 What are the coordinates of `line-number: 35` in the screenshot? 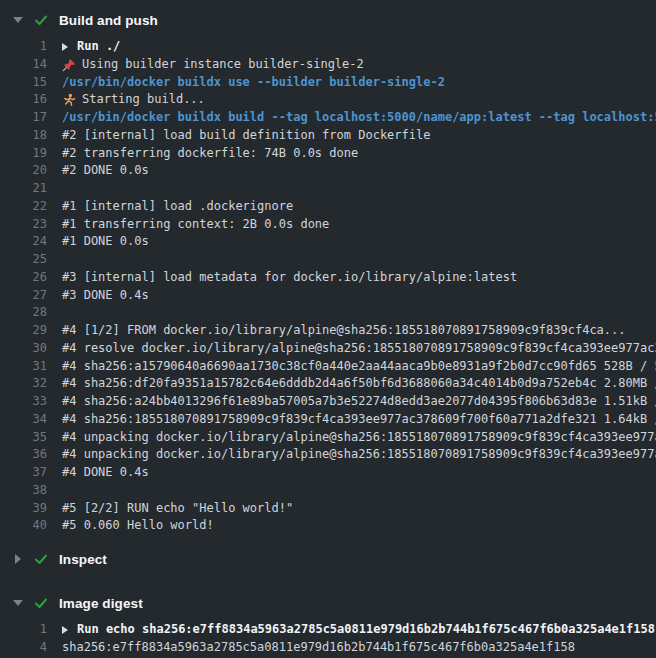 It's located at (24, 438).